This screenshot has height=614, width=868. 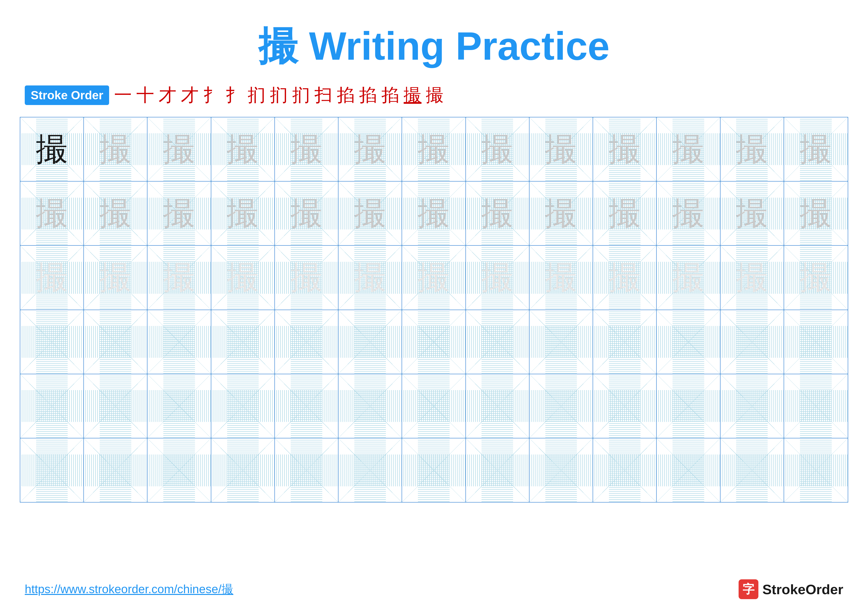 What do you see at coordinates (561, 213) in the screenshot?
I see `cell-2-9: 撮` at bounding box center [561, 213].